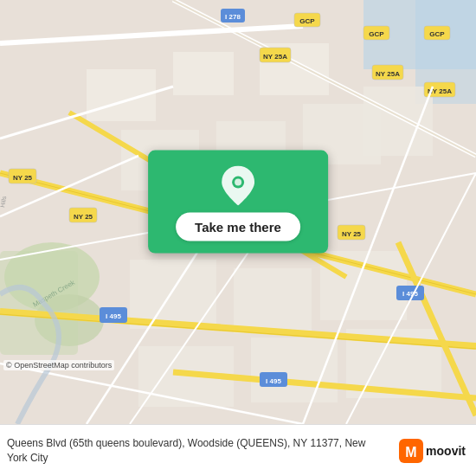  I want to click on moovit-label: moovit, so click(446, 451).